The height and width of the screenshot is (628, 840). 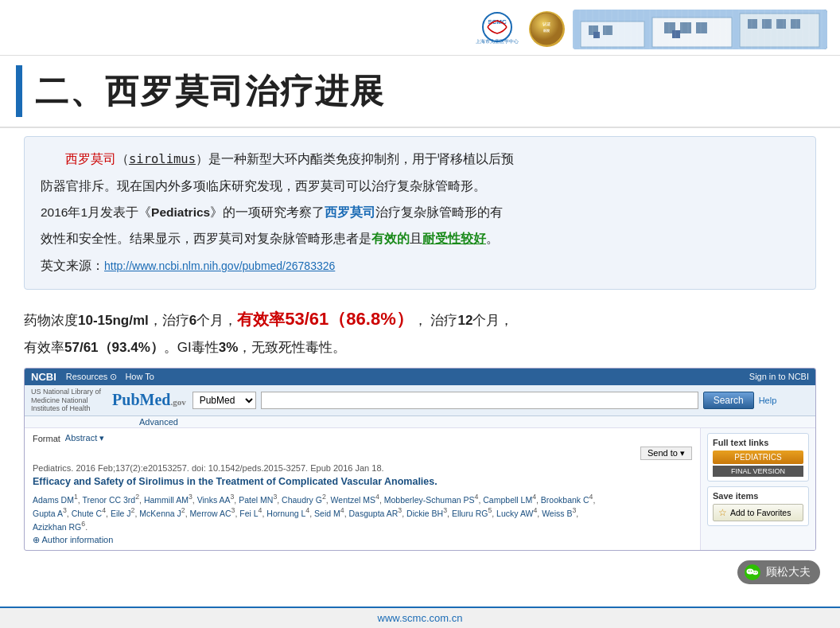 I want to click on ncbi-toplinks: Resources ⊙ How To, so click(x=402, y=377).